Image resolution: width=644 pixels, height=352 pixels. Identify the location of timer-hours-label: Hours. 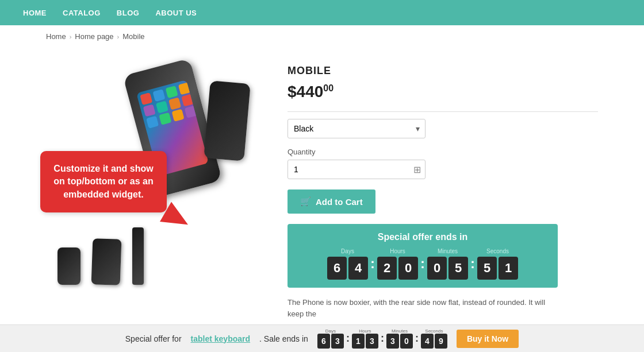
(398, 252).